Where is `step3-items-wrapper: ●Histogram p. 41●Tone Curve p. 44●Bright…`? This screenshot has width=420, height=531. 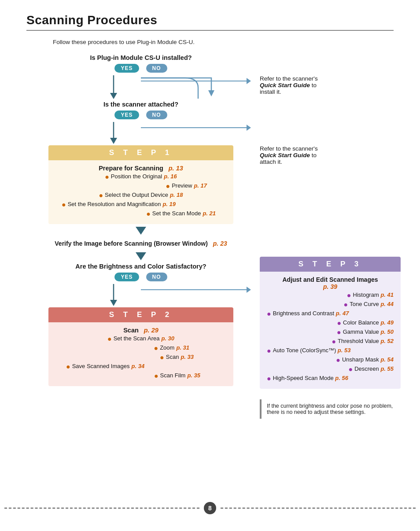
step3-items-wrapper: ●Histogram p. 41●Tone Curve p. 44●Bright… is located at coordinates (330, 337).